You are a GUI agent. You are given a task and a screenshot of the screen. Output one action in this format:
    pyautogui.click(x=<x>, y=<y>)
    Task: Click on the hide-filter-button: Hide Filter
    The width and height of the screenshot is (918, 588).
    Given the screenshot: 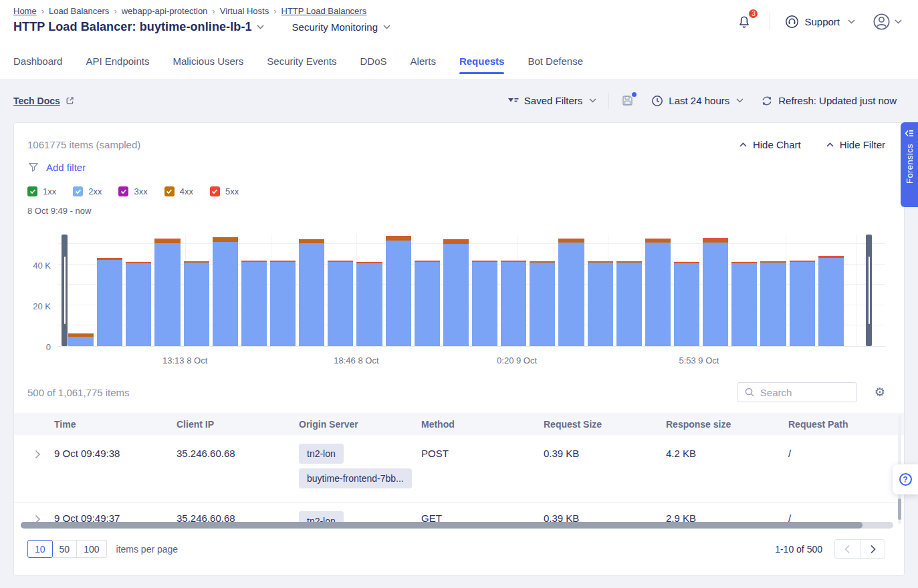 What is the action you would take?
    pyautogui.click(x=856, y=144)
    